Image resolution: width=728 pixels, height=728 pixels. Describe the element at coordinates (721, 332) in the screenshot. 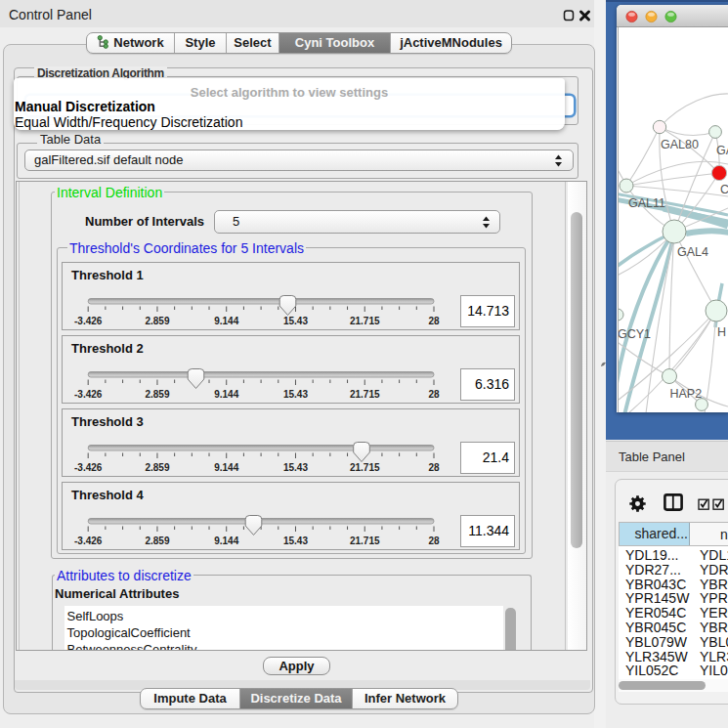

I see `svg-text: H` at that location.